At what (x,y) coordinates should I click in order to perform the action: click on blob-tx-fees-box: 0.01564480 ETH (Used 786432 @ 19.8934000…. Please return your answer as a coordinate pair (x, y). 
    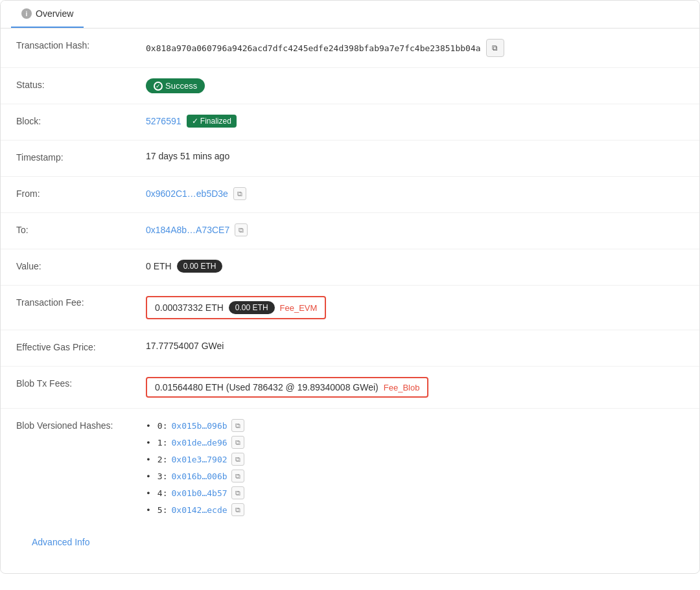
    Looking at the image, I should click on (287, 387).